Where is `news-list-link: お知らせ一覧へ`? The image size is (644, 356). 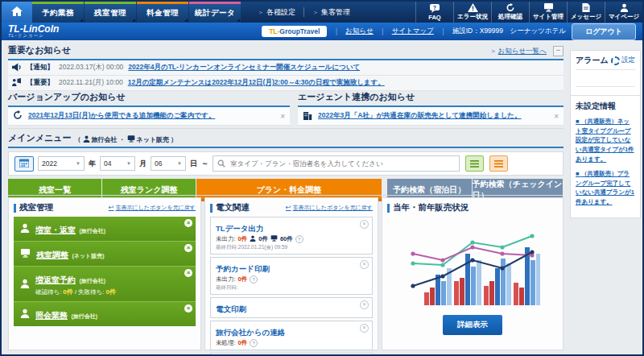 news-list-link: お知らせ一覧へ is located at coordinates (522, 52).